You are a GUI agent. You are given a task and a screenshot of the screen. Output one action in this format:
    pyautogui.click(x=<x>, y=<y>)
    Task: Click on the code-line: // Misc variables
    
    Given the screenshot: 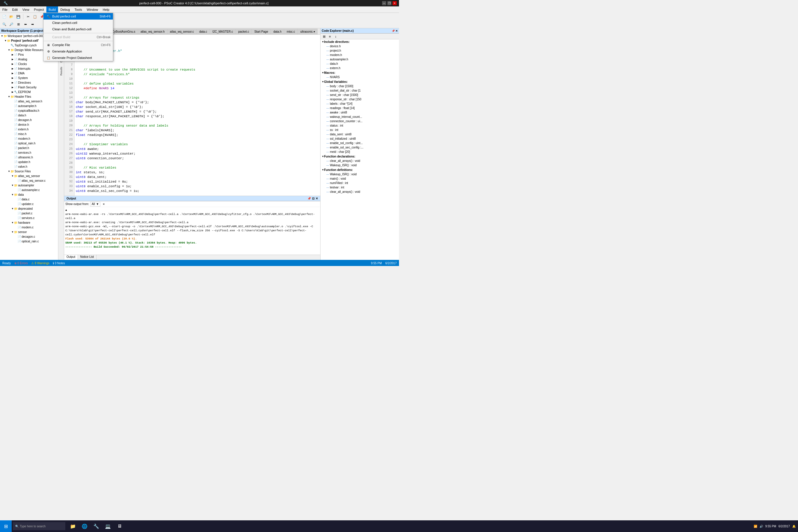 What is the action you would take?
    pyautogui.click(x=197, y=168)
    